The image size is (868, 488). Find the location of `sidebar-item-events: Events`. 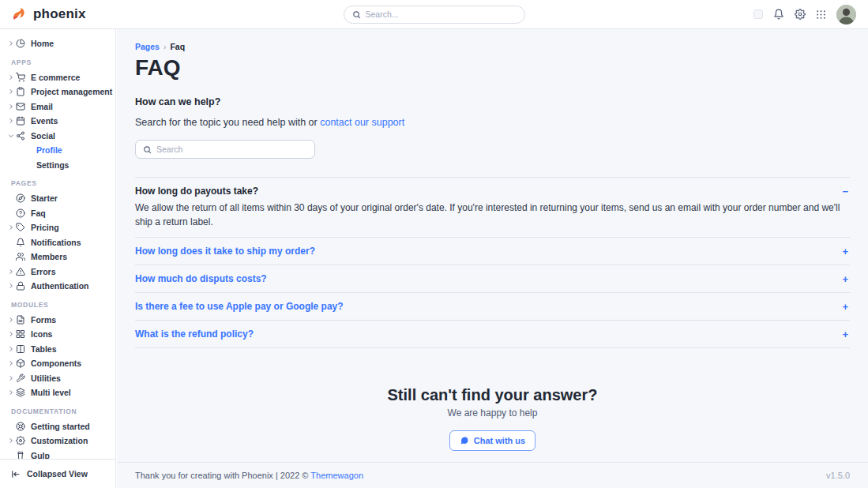

sidebar-item-events: Events is located at coordinates (59, 122).